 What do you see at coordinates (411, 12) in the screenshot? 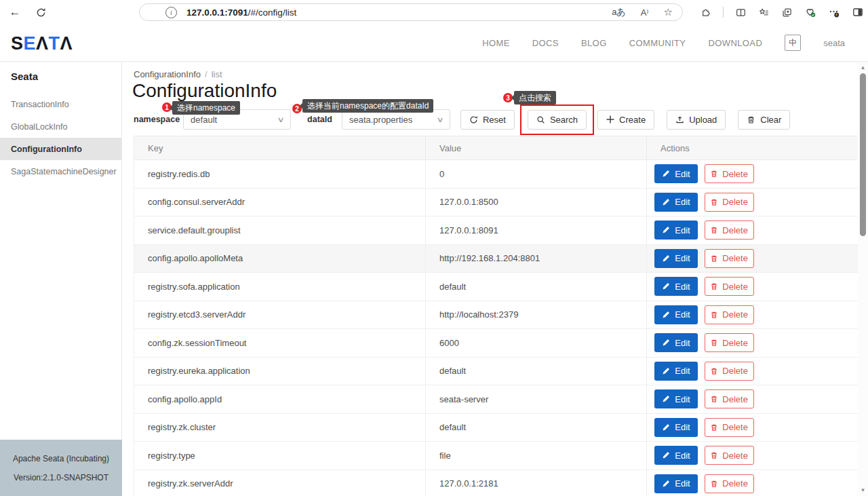
I see `address-bar: i 127.0.0.1:7091/#/config/list aあ A⁾ ☆` at bounding box center [411, 12].